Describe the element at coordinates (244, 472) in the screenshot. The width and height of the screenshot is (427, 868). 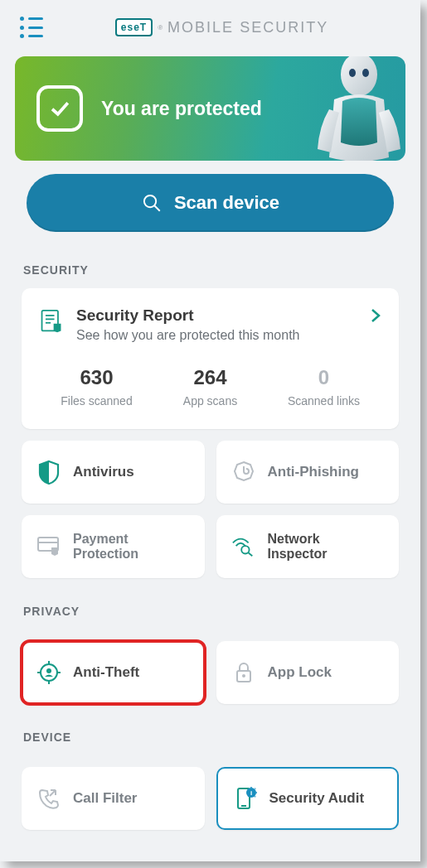
I see `hook-icon` at that location.